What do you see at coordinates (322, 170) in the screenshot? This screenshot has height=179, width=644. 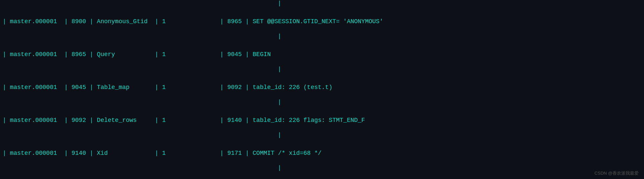 I see `connector-line-final: |` at bounding box center [322, 170].